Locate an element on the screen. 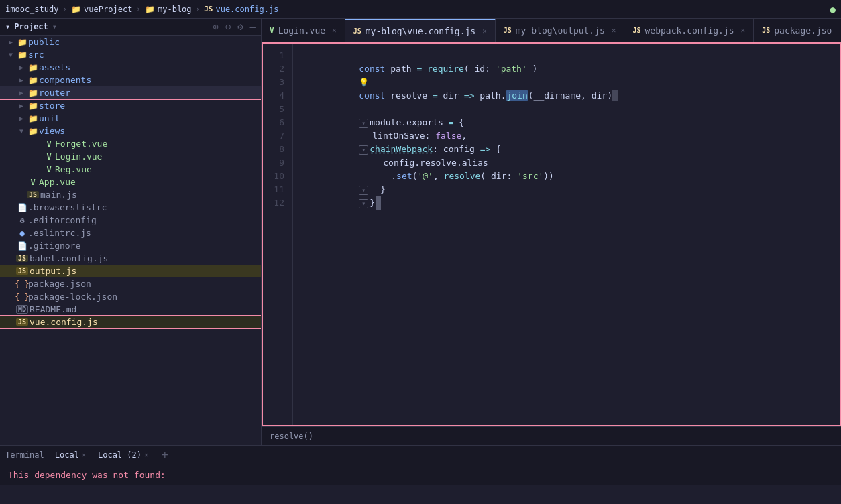 This screenshot has height=504, width=841. sidebar-item-app-vue: V App.vue is located at coordinates (130, 182).